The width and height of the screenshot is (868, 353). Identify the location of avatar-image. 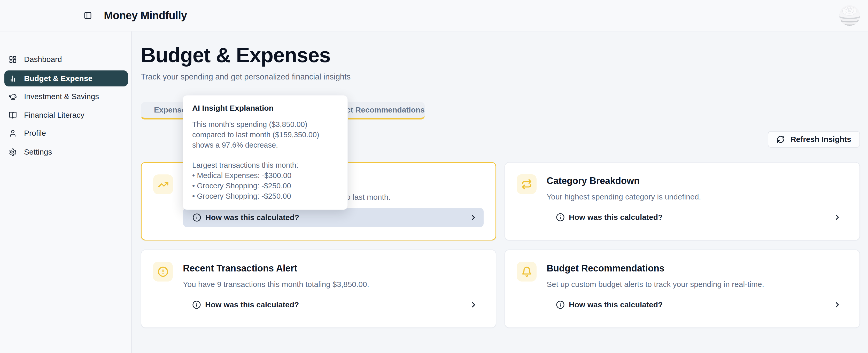
(850, 15).